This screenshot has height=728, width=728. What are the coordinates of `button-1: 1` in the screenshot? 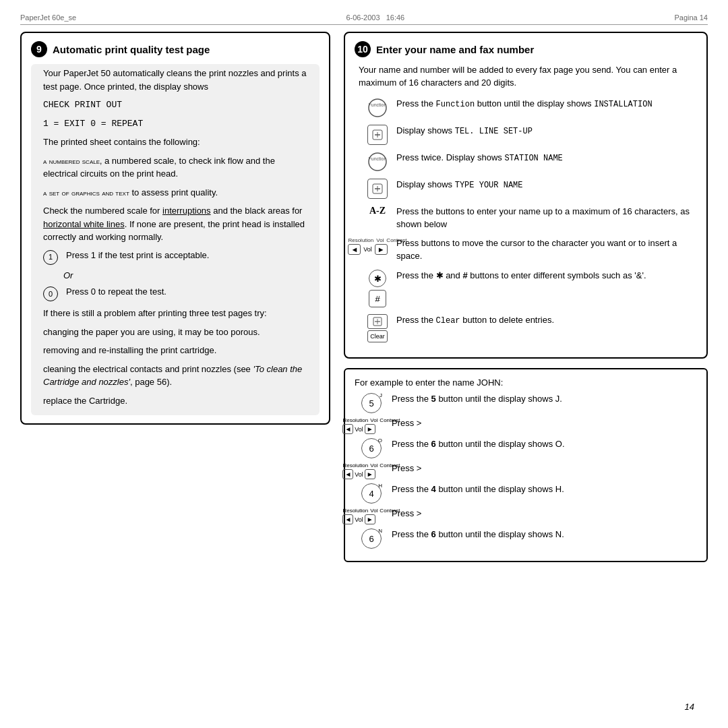 It's located at (51, 257).